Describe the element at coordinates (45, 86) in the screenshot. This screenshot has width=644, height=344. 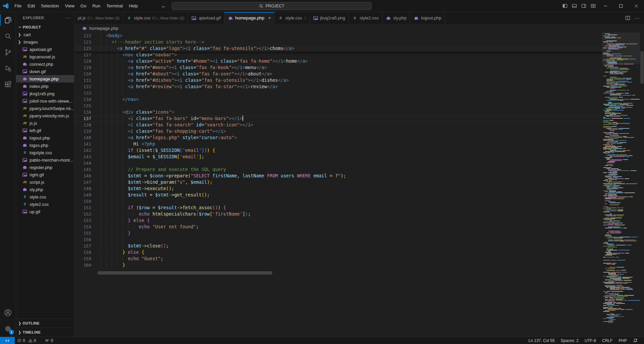
I see `file-item-index.php: index.php` at that location.